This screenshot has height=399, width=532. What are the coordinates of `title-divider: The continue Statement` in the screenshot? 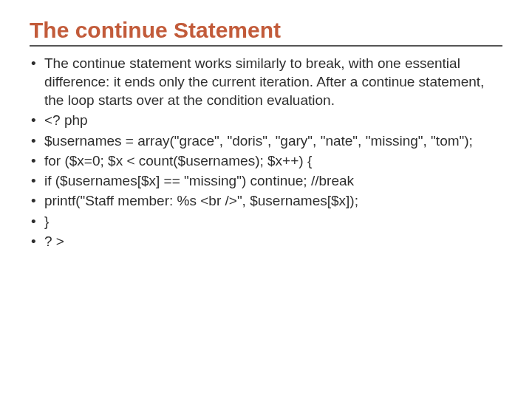 It's located at (266, 33).